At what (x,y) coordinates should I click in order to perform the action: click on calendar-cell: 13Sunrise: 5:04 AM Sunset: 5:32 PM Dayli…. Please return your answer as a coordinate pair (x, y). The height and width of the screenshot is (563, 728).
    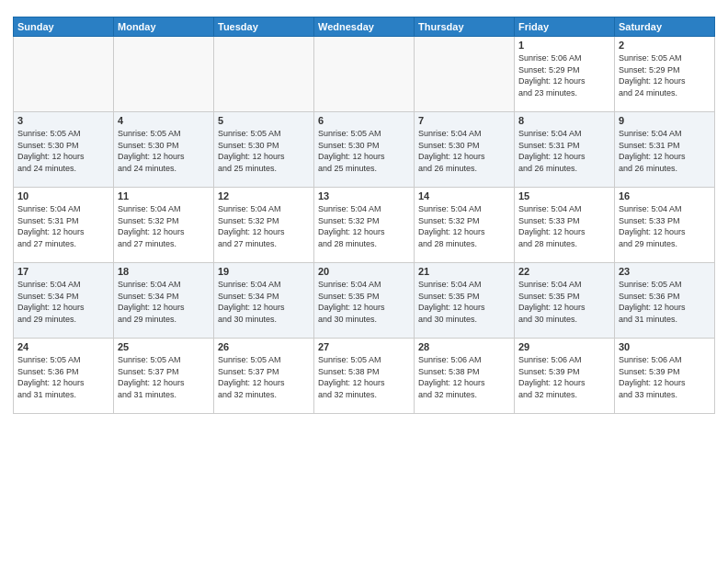
    Looking at the image, I should click on (364, 225).